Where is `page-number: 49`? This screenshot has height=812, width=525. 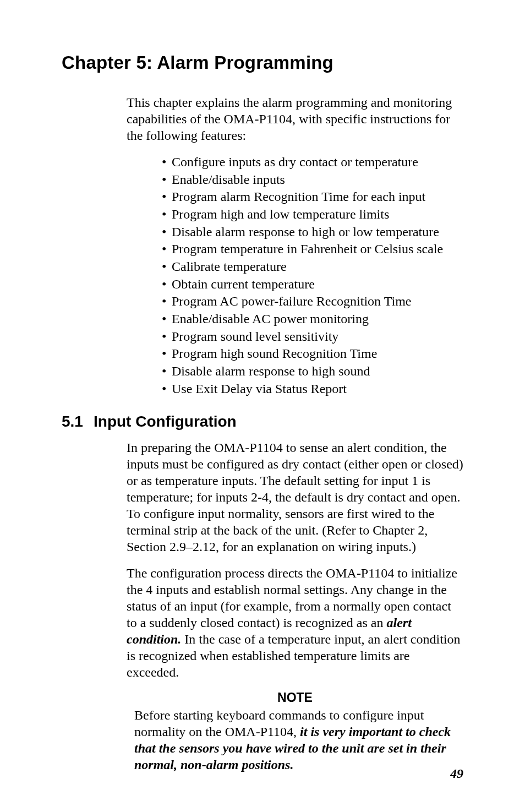
page-number: 49 is located at coordinates (457, 774).